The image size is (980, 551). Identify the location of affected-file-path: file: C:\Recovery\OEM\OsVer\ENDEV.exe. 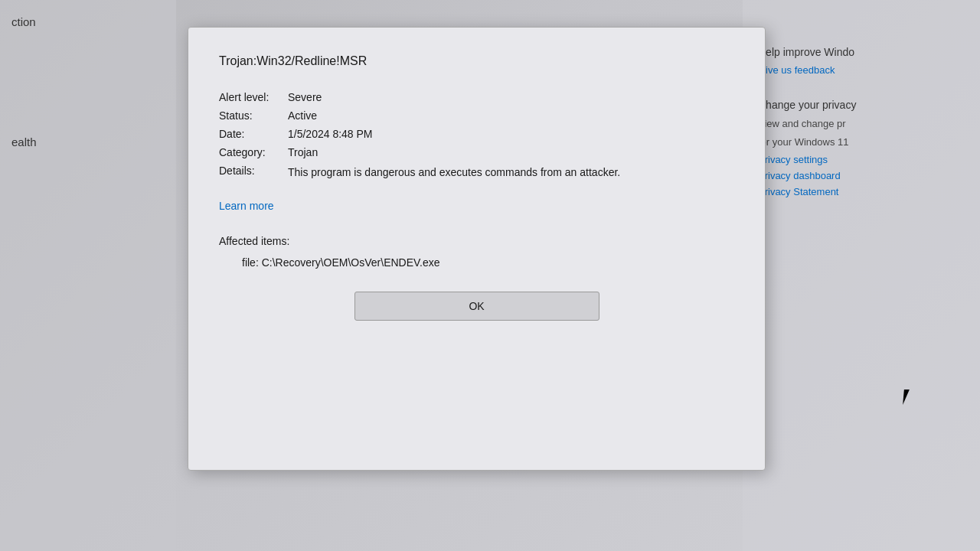
(476, 262).